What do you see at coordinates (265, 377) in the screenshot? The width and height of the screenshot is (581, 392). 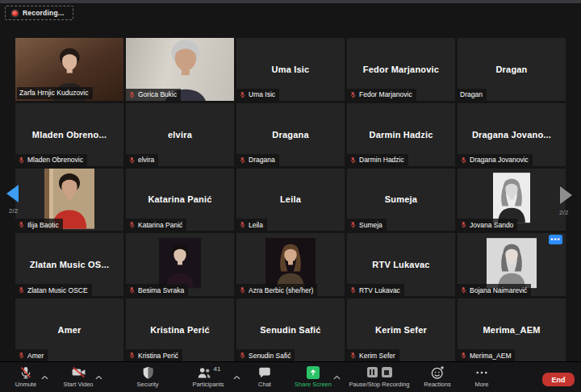 I see `chat-button: Chat` at bounding box center [265, 377].